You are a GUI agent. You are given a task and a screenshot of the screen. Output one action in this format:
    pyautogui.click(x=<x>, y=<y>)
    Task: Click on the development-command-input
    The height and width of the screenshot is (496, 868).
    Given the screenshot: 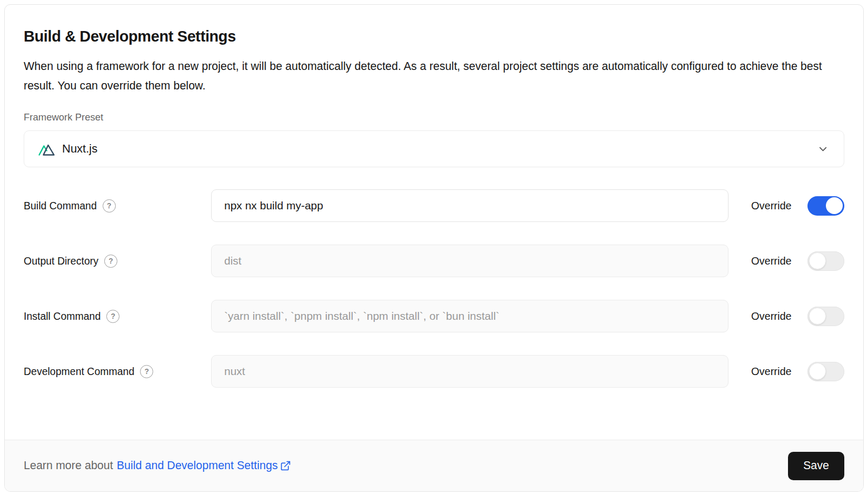 What is the action you would take?
    pyautogui.click(x=470, y=371)
    